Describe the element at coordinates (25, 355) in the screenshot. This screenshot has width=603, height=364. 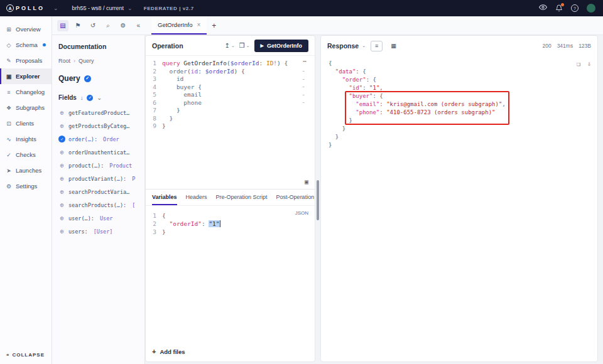
I see `sidebar-collapse-button: « COLLAPSE` at that location.